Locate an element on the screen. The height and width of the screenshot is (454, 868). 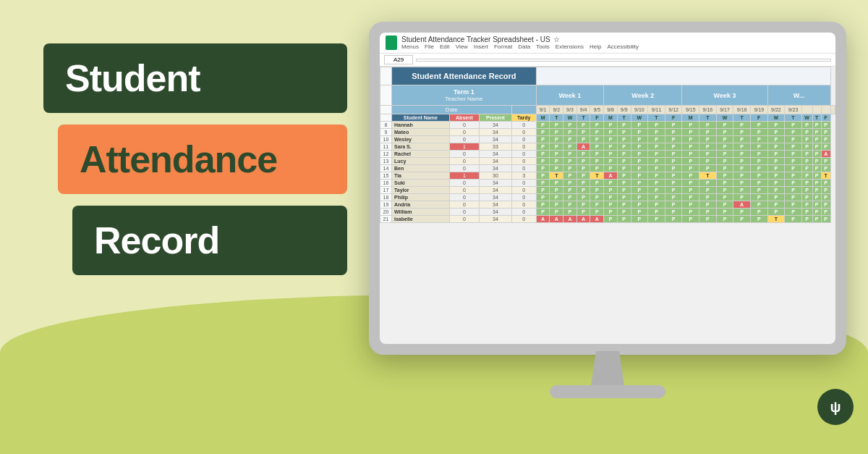
date-label: Date is located at coordinates (452, 110).